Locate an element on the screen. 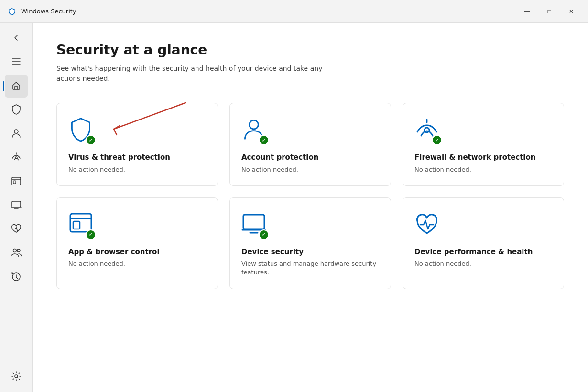 This screenshot has height=392, width=588. firewall-icon-wrap is located at coordinates (427, 130).